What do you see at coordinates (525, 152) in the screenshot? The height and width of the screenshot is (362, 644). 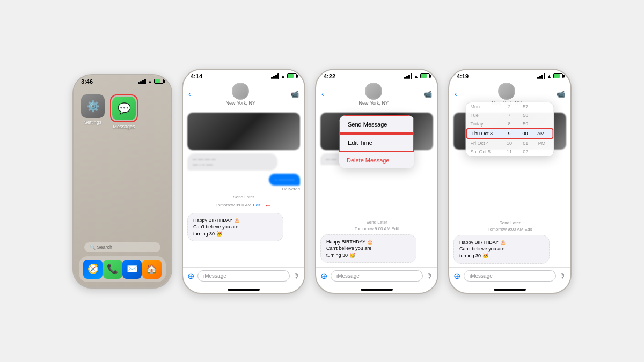 I see `picker-h-5: 02` at bounding box center [525, 152].